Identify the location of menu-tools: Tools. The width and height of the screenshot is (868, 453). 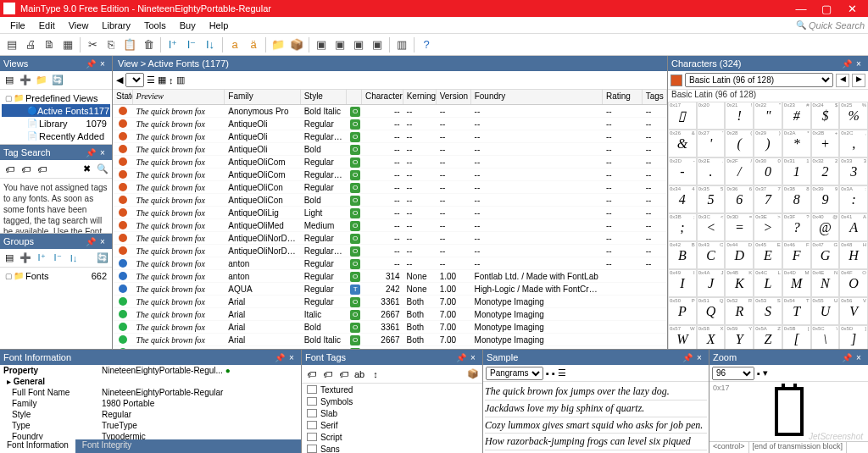
(155, 25).